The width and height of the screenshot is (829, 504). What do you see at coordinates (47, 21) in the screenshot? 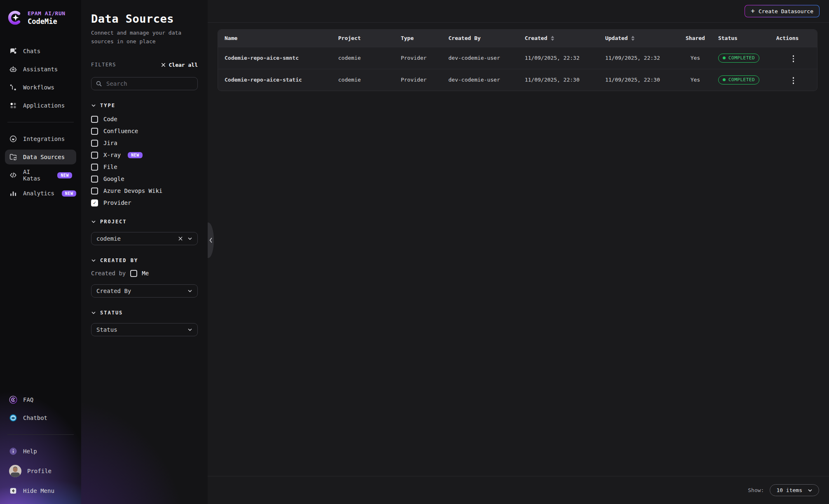
I see `brand-line-codemie: CodeMie` at bounding box center [47, 21].